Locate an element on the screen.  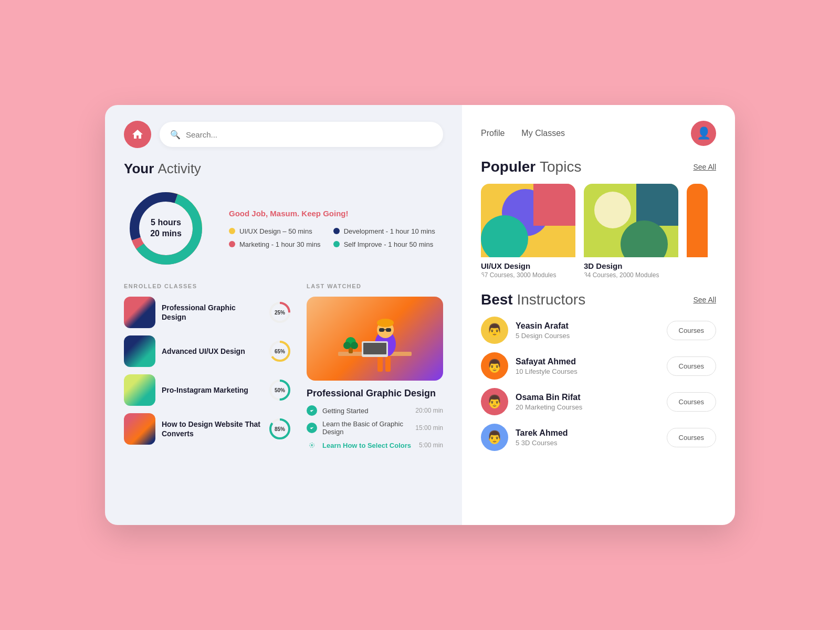
last-watched-label: LAST WATCHED is located at coordinates (375, 286).